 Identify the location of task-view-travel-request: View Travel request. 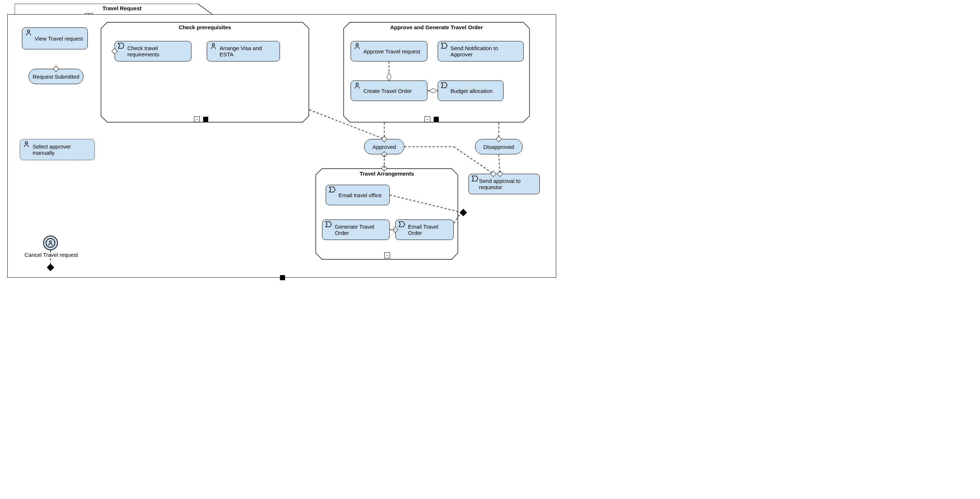
(55, 38).